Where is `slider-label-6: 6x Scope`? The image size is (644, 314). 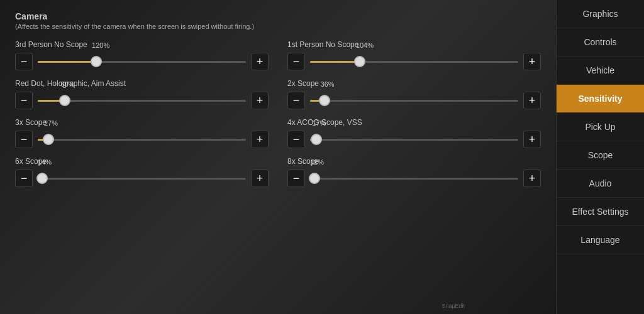 slider-label-6: 6x Scope is located at coordinates (142, 161).